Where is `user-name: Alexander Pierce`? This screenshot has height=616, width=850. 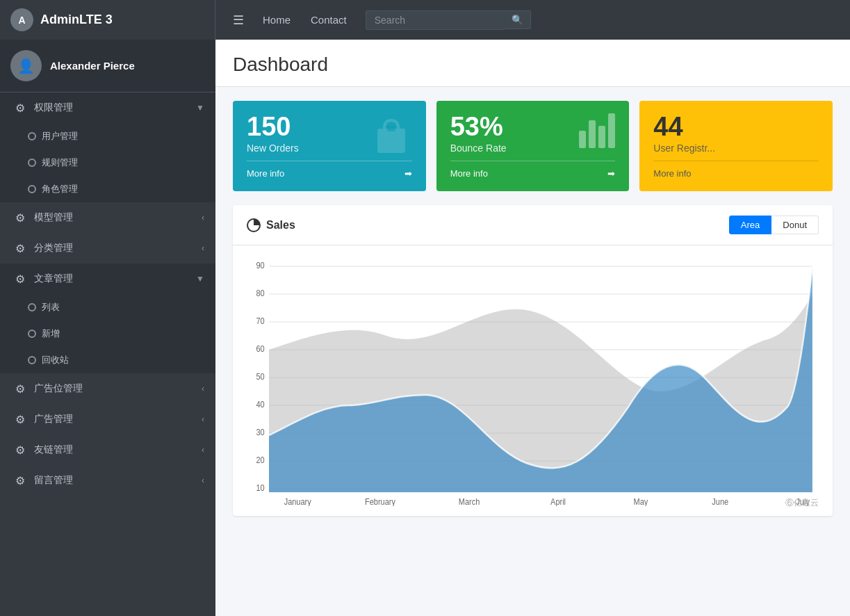 user-name: Alexander Pierce is located at coordinates (92, 65).